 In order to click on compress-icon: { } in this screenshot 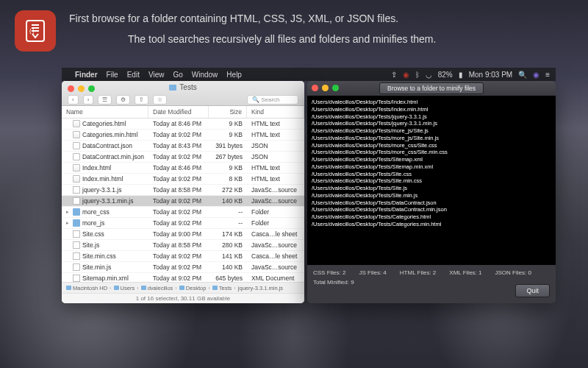, I will do `click(35, 31)`.